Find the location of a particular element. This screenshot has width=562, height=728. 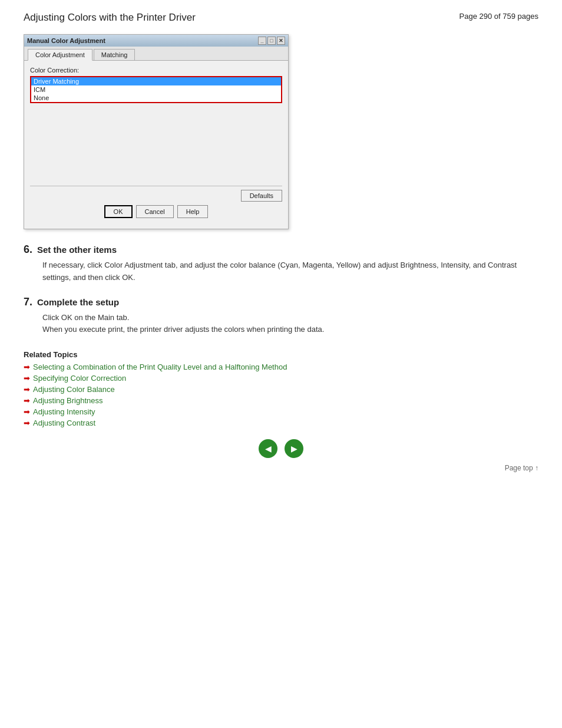

close-button: ✕ is located at coordinates (281, 41).